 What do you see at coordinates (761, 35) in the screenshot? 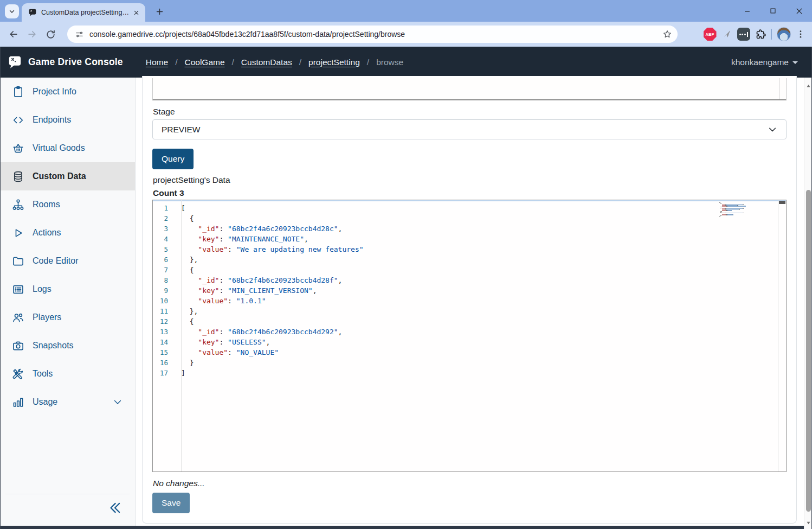
I see `extensions-puzzle-icon` at bounding box center [761, 35].